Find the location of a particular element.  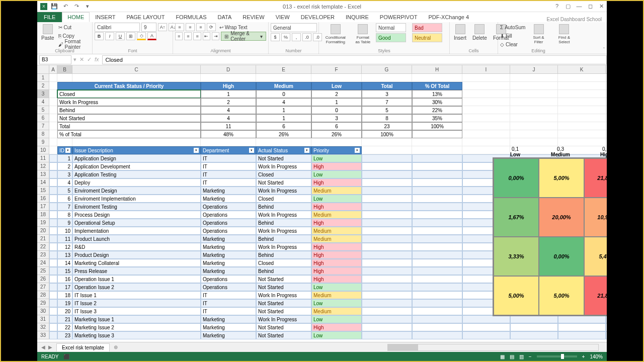

cell-D27: Operations is located at coordinates (228, 287).